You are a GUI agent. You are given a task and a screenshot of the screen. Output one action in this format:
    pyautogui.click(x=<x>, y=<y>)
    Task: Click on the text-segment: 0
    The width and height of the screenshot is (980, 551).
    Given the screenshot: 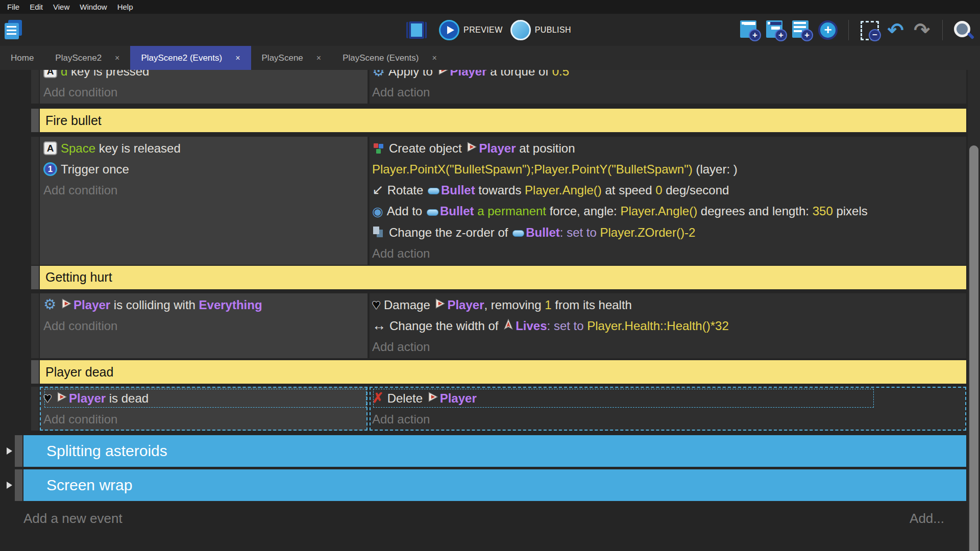 What is the action you would take?
    pyautogui.click(x=658, y=190)
    